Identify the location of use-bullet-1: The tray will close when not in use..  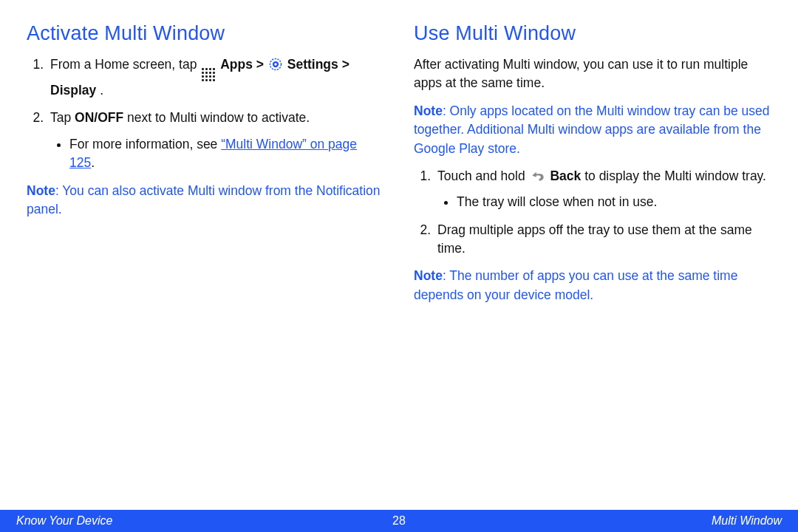
(614, 202).